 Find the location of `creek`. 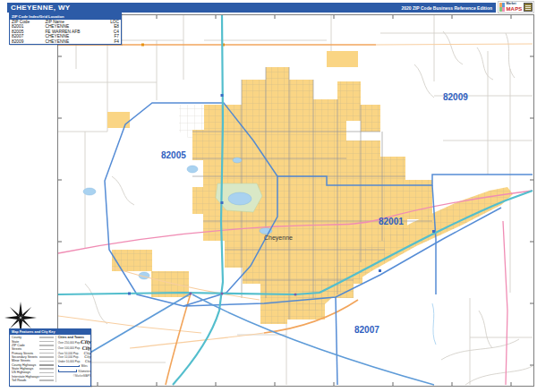

creek is located at coordinates (434, 324).